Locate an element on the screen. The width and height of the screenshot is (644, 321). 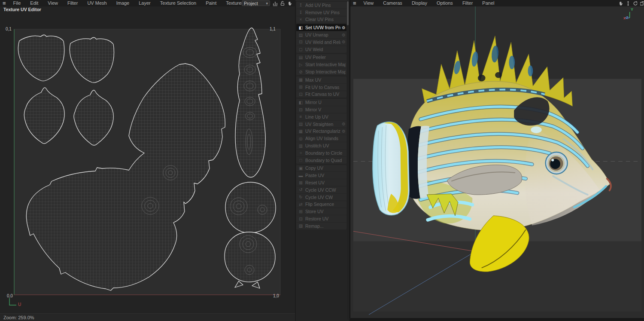
command-label: Add UV Pins is located at coordinates (325, 5).